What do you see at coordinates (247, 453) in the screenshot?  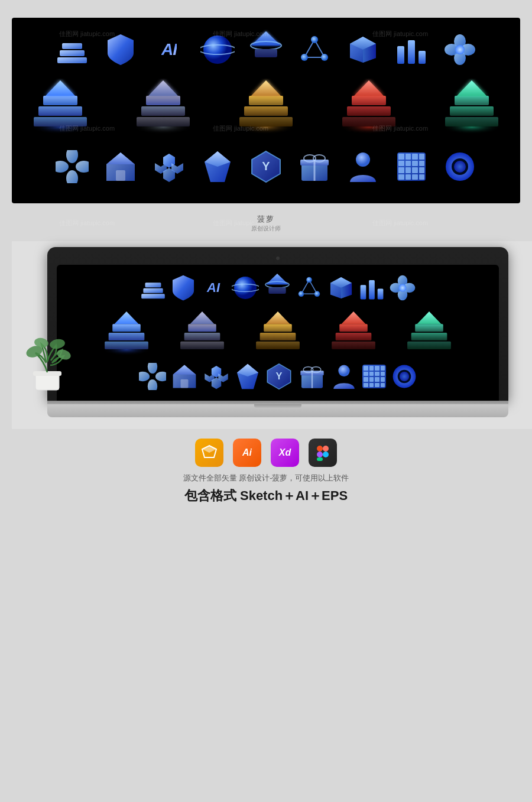 I see `illustrator-icon: Ai` at bounding box center [247, 453].